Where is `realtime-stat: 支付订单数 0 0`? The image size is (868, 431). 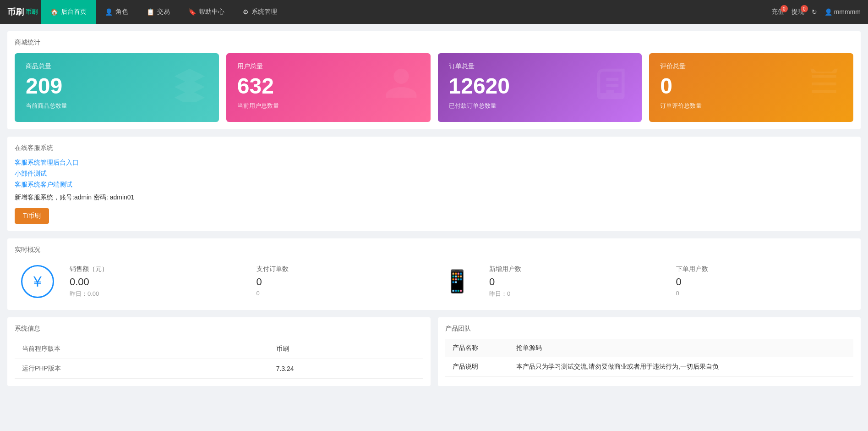
realtime-stat: 支付订单数 0 0 is located at coordinates (341, 282).